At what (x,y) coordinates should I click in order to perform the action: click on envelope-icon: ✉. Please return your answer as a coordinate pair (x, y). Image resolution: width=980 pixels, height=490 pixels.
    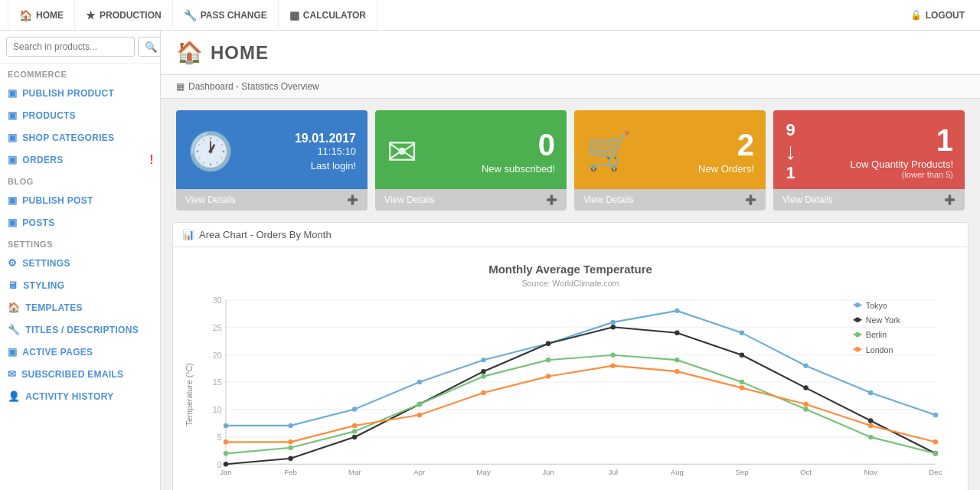
    Looking at the image, I should click on (402, 152).